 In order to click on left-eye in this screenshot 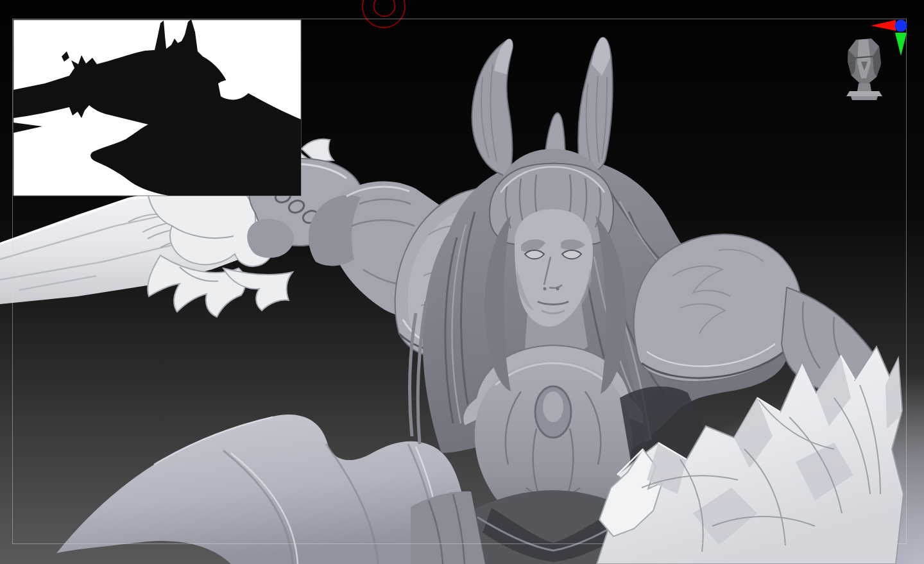, I will do `click(535, 255)`.